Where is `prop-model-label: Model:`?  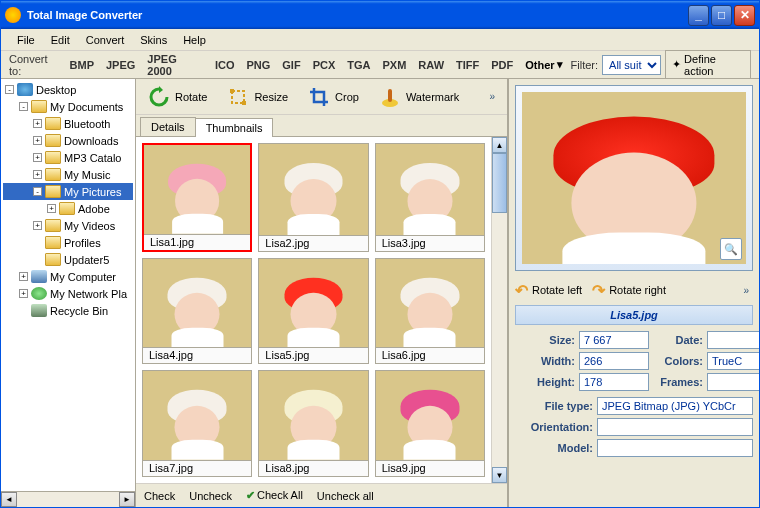
prop-model-label: Model: is located at coordinates (554, 448).